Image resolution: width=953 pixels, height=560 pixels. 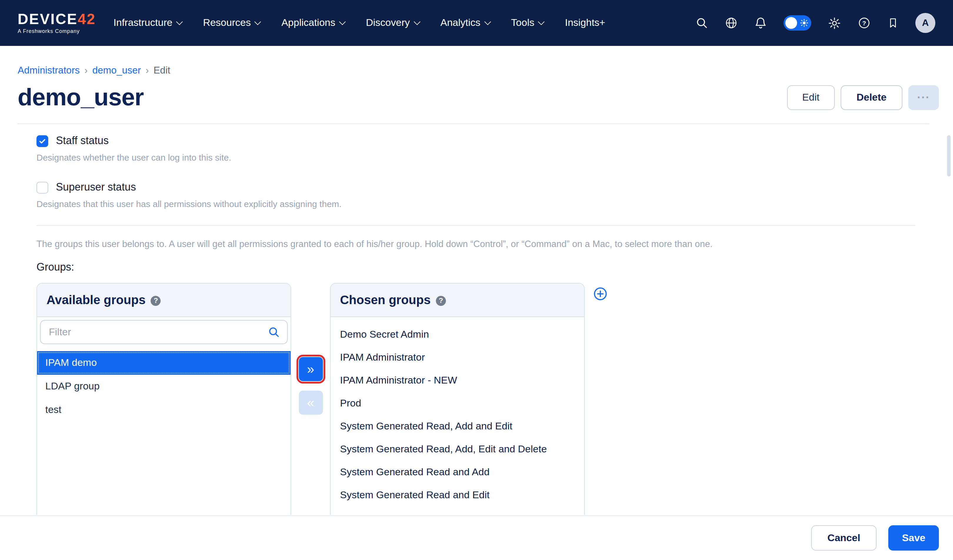 I want to click on chosen-item: System Generated Read, Add and Edit, so click(x=458, y=426).